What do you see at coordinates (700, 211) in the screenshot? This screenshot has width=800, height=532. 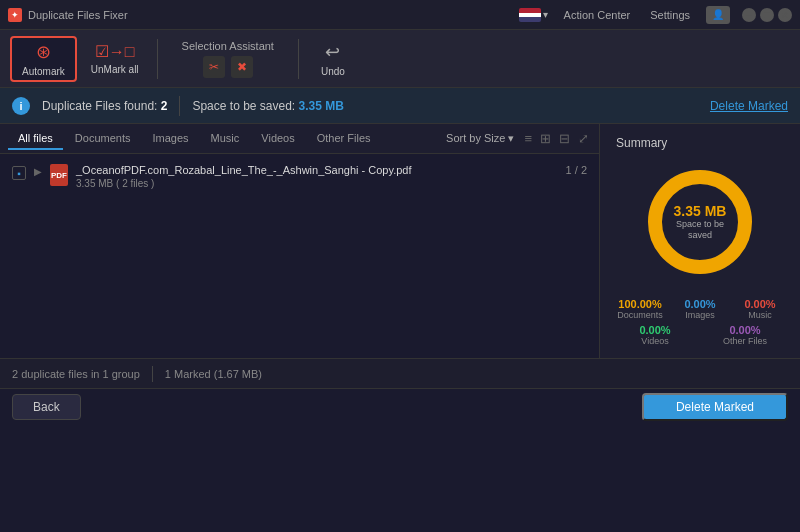 I see `donut-size: 3.35 MB` at bounding box center [700, 211].